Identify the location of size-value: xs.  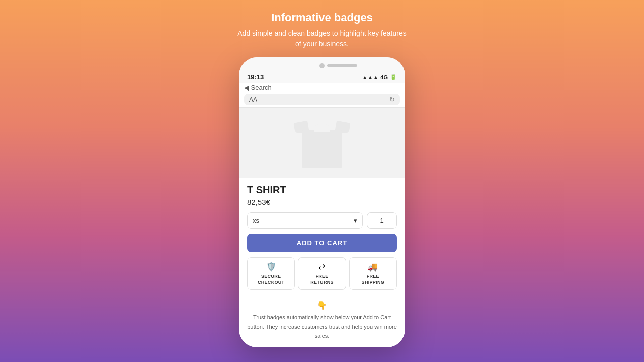
(256, 220).